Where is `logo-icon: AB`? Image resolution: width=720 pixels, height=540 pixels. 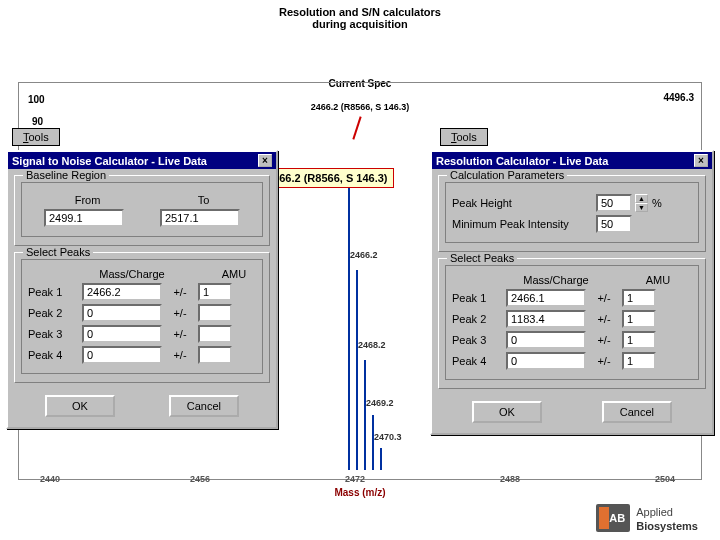
logo-icon: AB is located at coordinates (613, 518).